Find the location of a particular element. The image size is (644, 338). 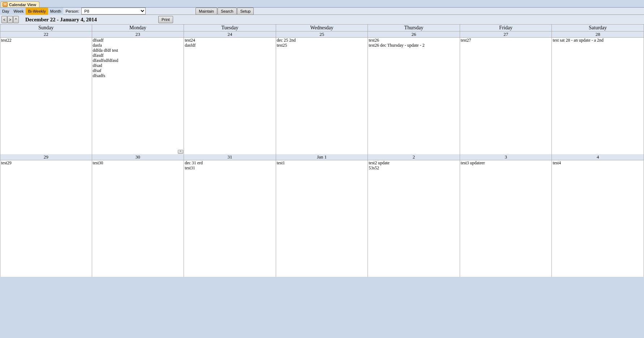

date-number-cell: 31 is located at coordinates (230, 157).